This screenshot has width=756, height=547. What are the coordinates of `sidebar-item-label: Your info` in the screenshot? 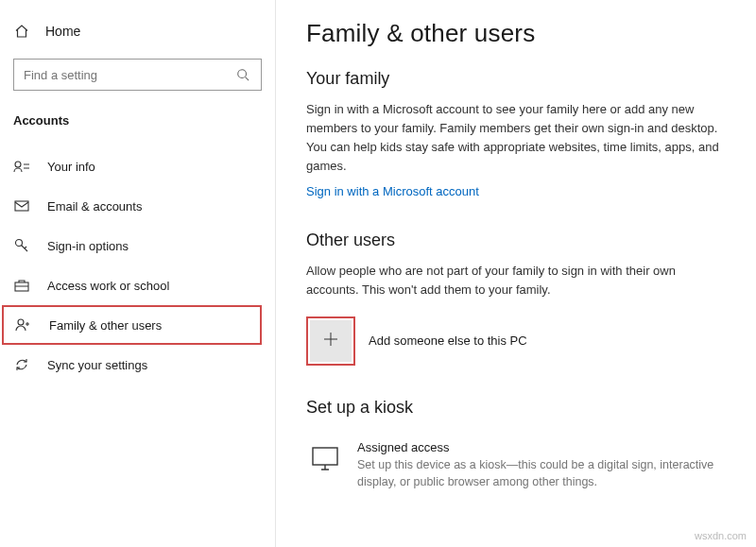 It's located at (72, 166).